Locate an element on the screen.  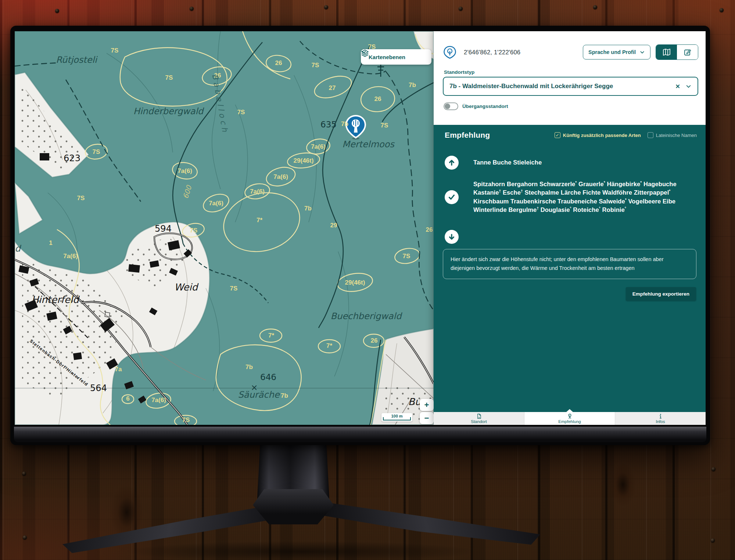
map-label: 594 is located at coordinates (163, 229).